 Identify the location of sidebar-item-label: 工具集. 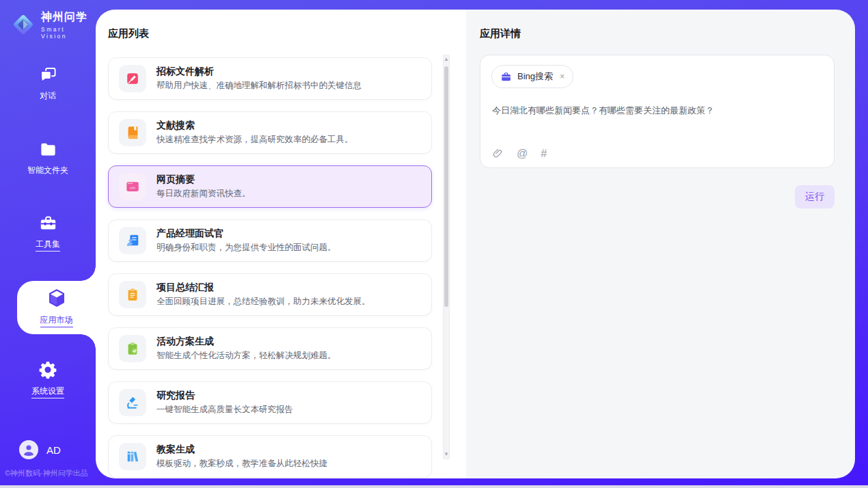
(48, 245).